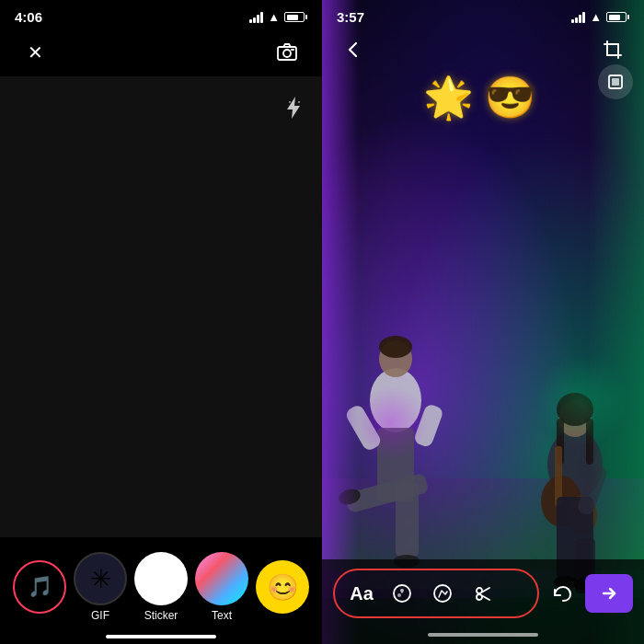 The image size is (644, 644). Describe the element at coordinates (296, 17) in the screenshot. I see `battery-icon` at that location.